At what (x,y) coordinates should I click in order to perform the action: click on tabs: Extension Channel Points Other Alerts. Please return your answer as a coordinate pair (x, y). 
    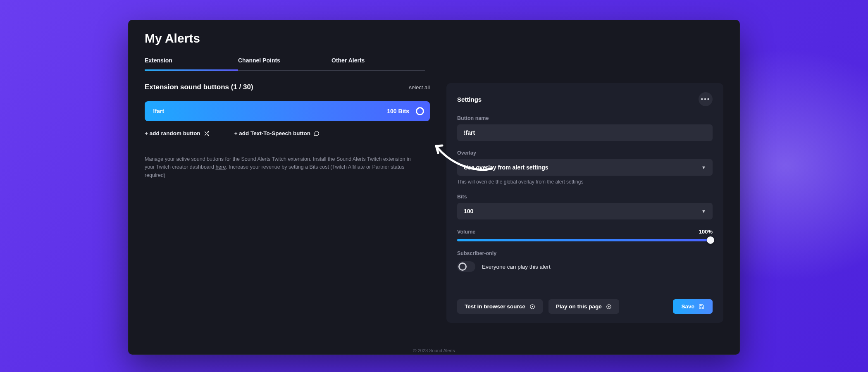
    Looking at the image, I should click on (434, 62).